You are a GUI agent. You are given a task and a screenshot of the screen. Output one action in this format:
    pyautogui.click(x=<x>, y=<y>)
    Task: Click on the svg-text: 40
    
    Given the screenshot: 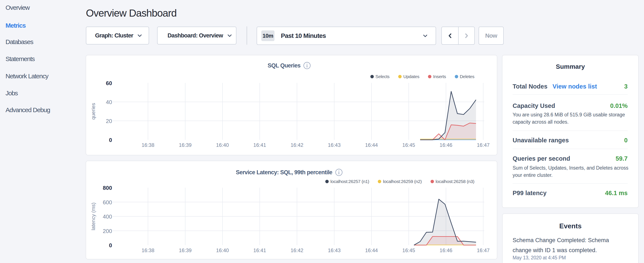 What is the action you would take?
    pyautogui.click(x=109, y=102)
    